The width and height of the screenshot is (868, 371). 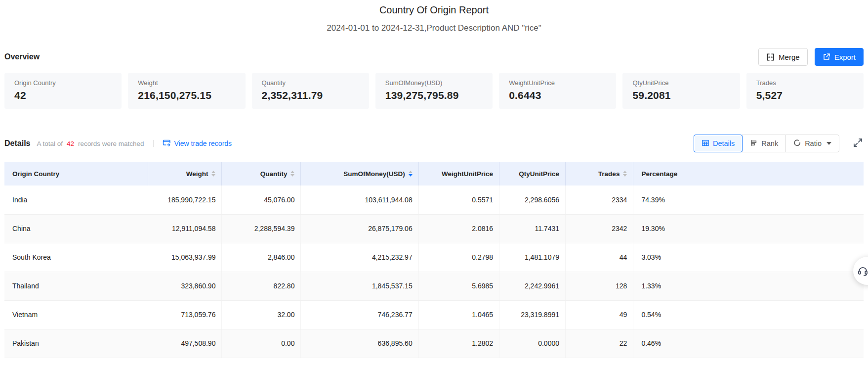 I want to click on table-row-vietnam: Vietnam 713,059.76 32.00 746,236.77 1.04…, so click(x=434, y=315).